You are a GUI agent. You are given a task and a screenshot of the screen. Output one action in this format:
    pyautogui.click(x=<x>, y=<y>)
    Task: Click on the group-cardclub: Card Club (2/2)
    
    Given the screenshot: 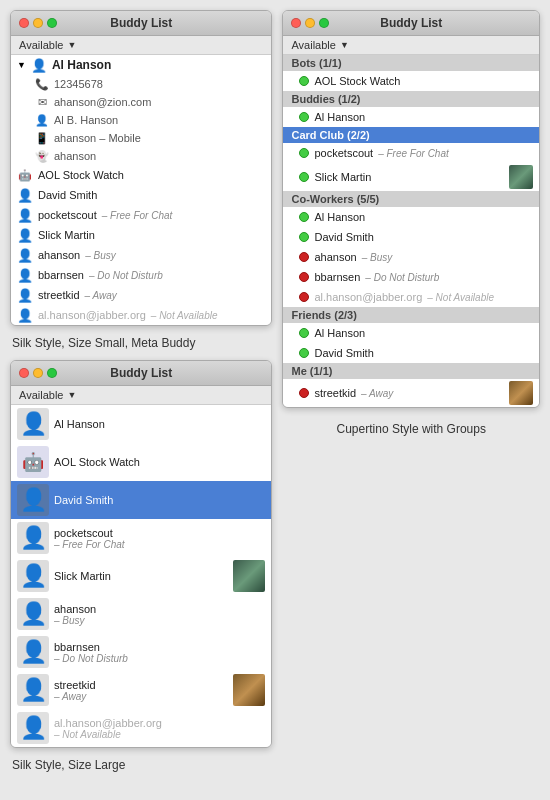 What is the action you would take?
    pyautogui.click(x=411, y=135)
    